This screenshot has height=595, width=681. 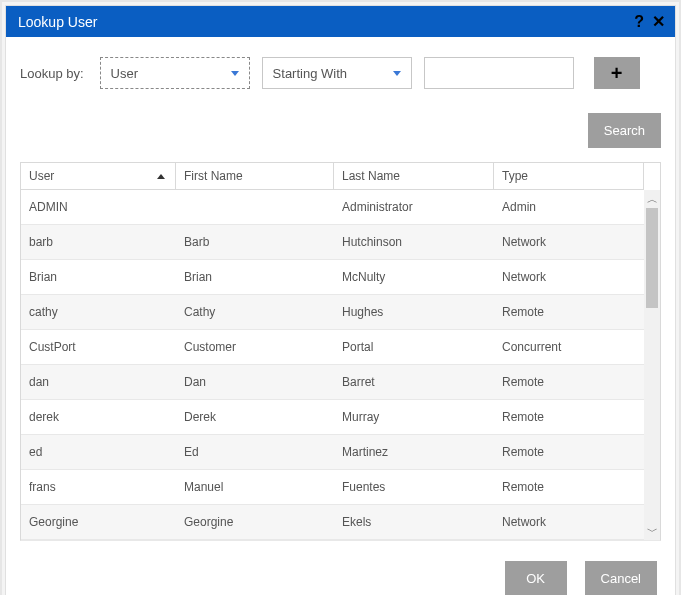 What do you see at coordinates (332, 278) in the screenshot?
I see `table-row: BrianBrianMcNultyNetwork` at bounding box center [332, 278].